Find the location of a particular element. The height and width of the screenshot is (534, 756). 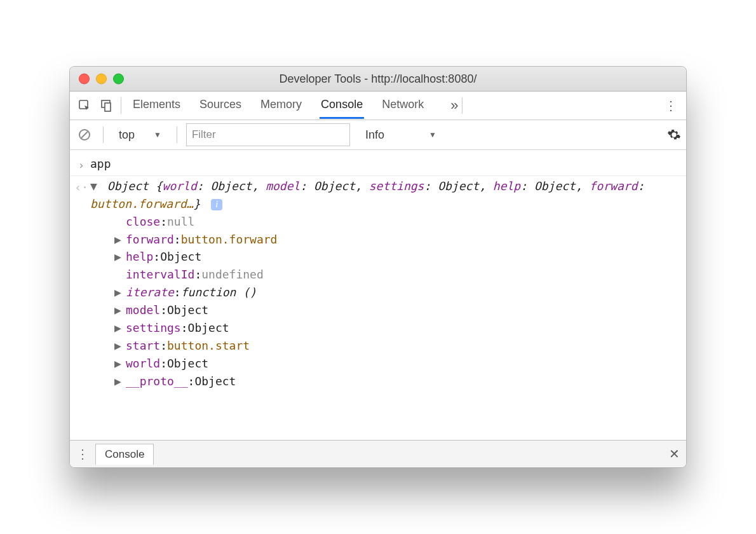

filter-input is located at coordinates (268, 135).